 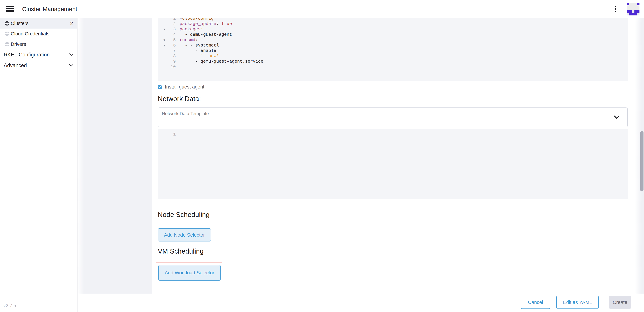 What do you see at coordinates (642, 161) in the screenshot?
I see `scrollbar-thumb` at bounding box center [642, 161].